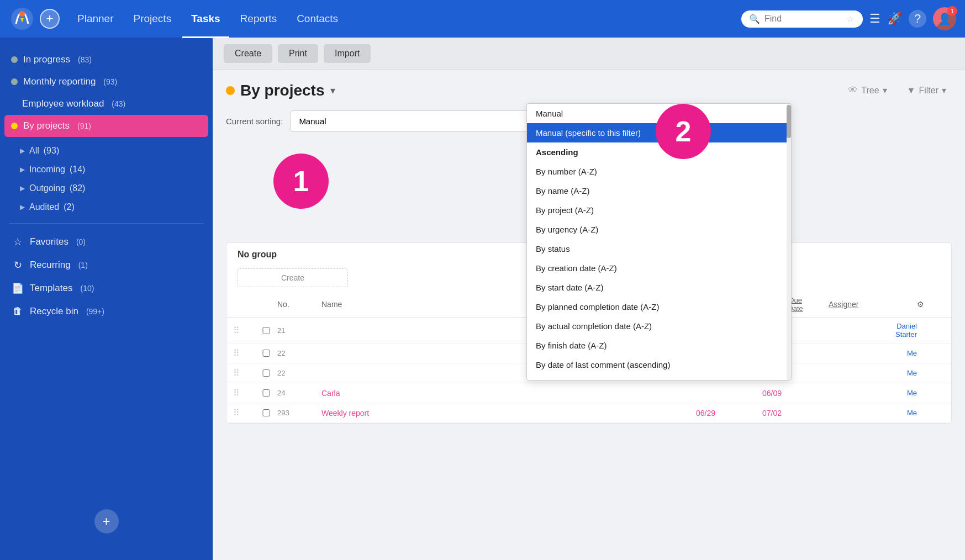 This screenshot has height=560, width=965. Describe the element at coordinates (48, 170) in the screenshot. I see `sidebar-sub-label-incoming: Incoming` at that location.